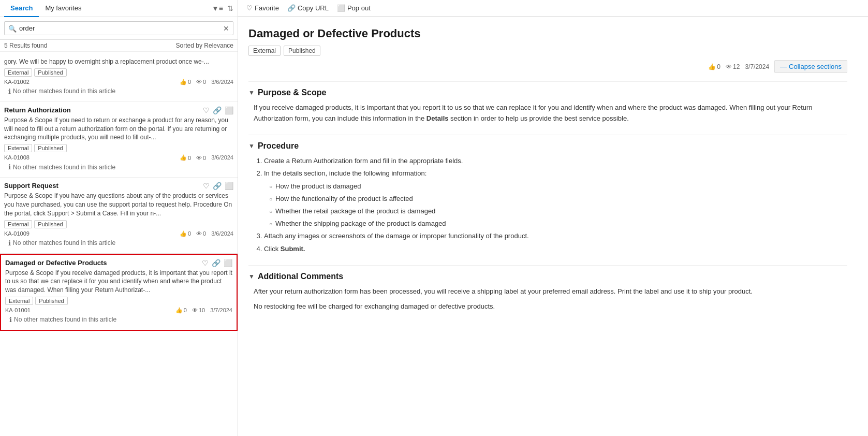  I want to click on result-meta: KA-01002 👍 0 👁 0 3/6/2024, so click(119, 82).